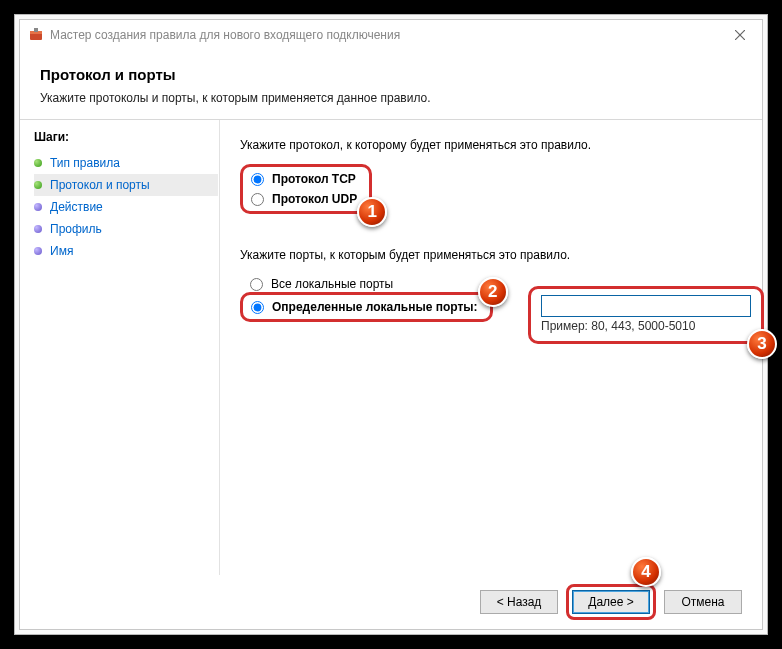 This screenshot has width=782, height=649. I want to click on protocol-group-highlight: Протокол TCP Протокол UDP 1, so click(306, 189).